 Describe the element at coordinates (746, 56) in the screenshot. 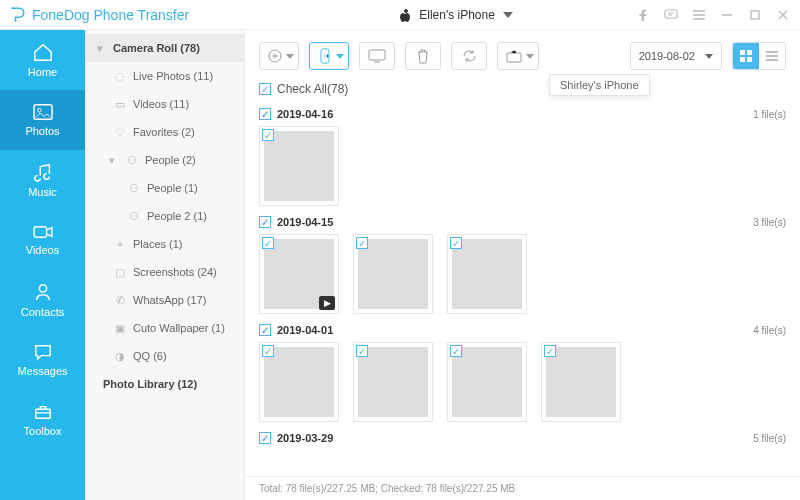

I see `grid-view-button` at that location.